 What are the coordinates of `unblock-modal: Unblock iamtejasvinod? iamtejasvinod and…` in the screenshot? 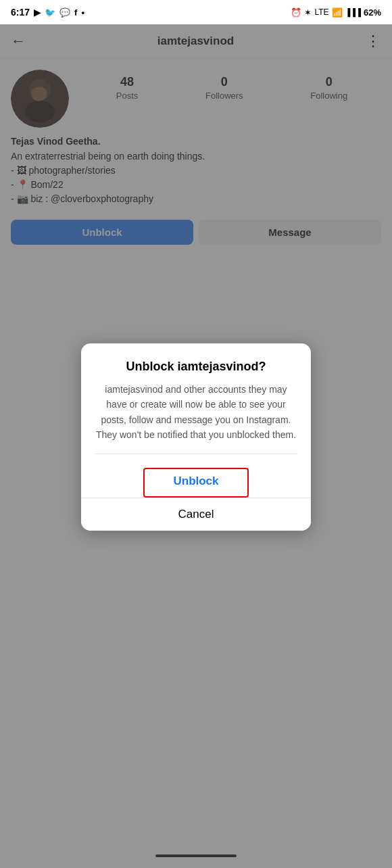 It's located at (196, 437).